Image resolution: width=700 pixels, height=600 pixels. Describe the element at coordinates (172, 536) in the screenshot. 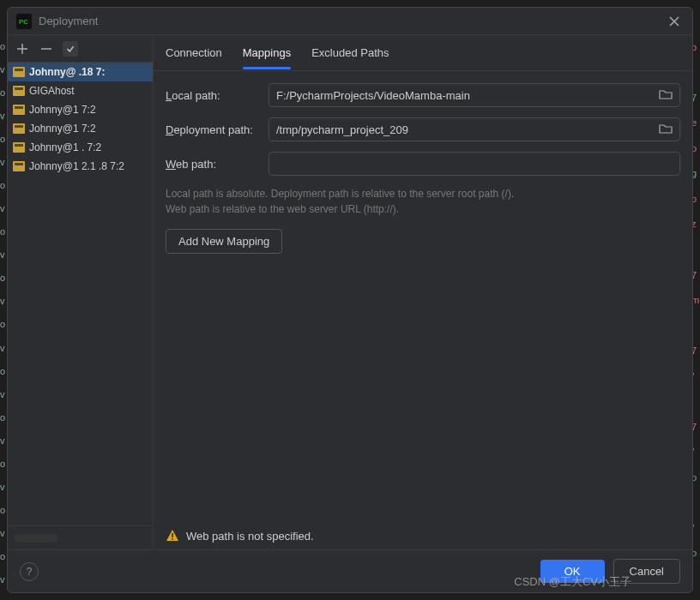

I see `warning-icon` at that location.